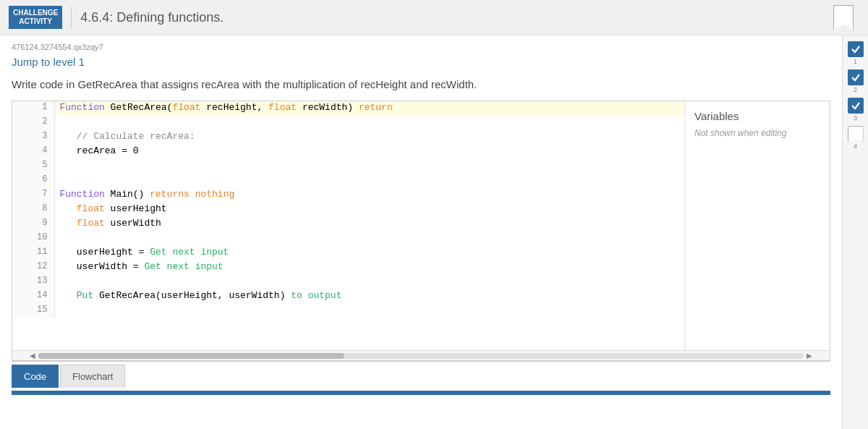 Image resolution: width=868 pixels, height=429 pixels. What do you see at coordinates (33, 123) in the screenshot?
I see `line-number: 2` at bounding box center [33, 123].